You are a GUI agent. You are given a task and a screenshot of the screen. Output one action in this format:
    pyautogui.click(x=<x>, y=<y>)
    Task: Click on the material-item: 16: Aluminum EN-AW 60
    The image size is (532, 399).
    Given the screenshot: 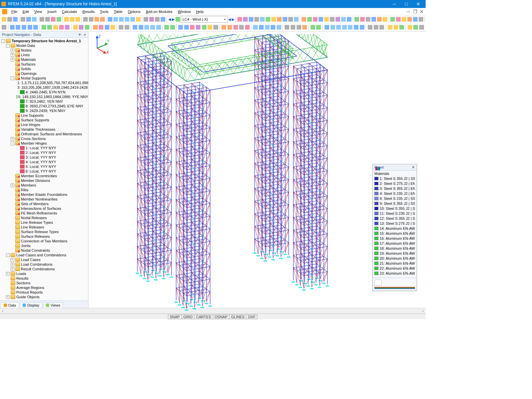 What is the action you would take?
    pyautogui.click(x=395, y=238)
    